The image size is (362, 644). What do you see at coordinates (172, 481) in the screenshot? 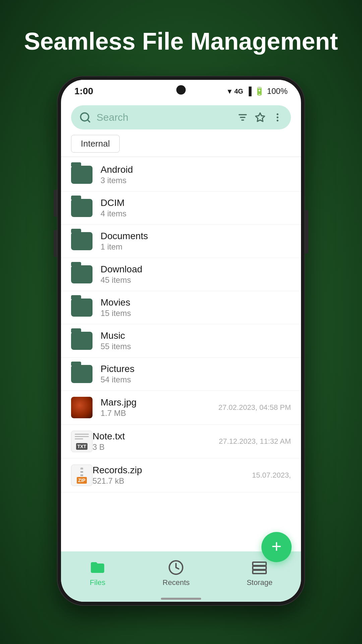
I see `file-meta: 521.7 kB` at bounding box center [172, 481].